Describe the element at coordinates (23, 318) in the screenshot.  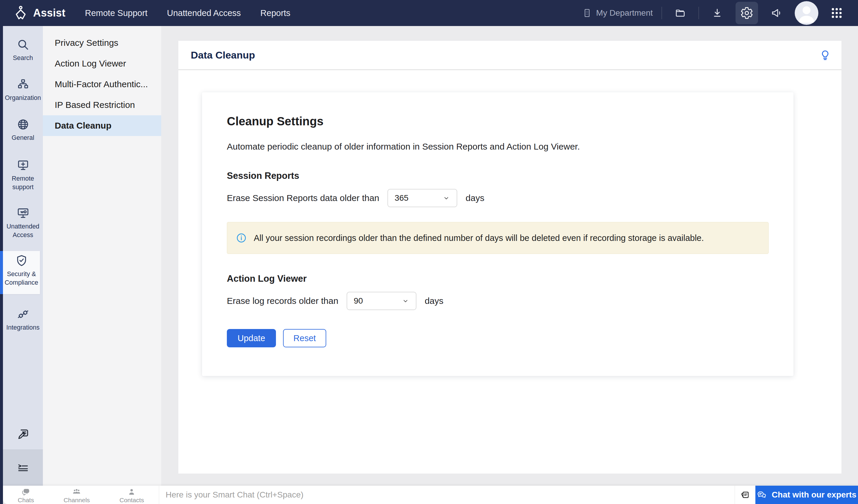
I see `rail-item-integrations: Integrations` at that location.